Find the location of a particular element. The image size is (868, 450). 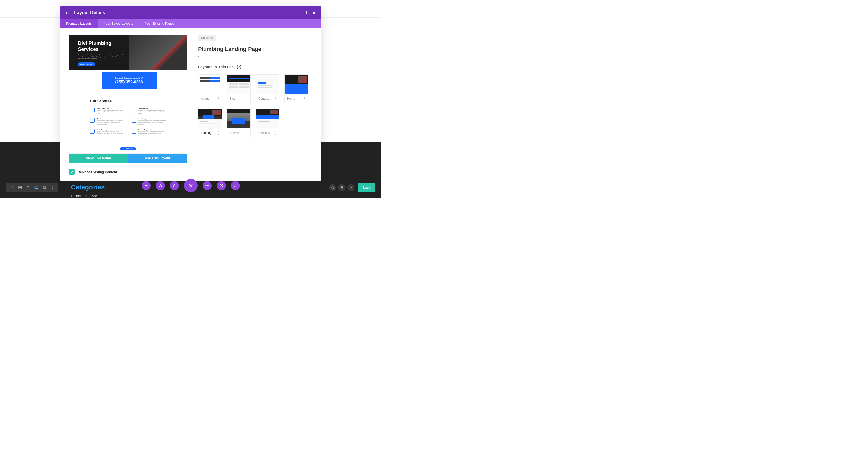

tab-your-existing-pages: Your Existing Pages is located at coordinates (160, 24).